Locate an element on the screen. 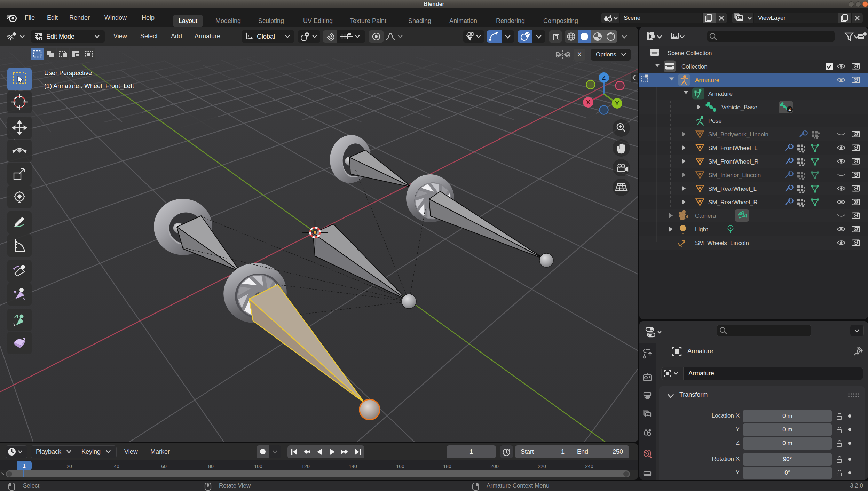  svg-text: 100 is located at coordinates (258, 466).